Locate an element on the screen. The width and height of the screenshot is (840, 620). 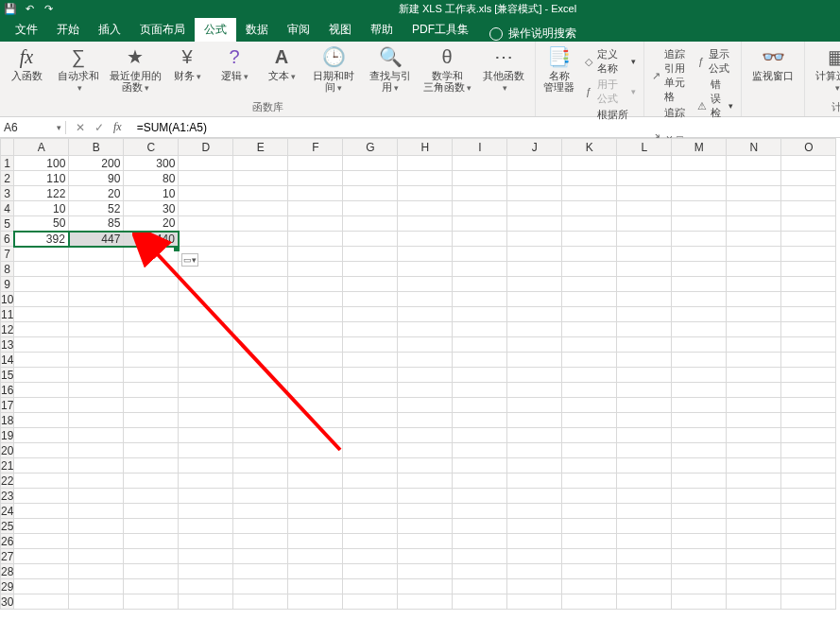
row-header: 29 is located at coordinates (8, 587).